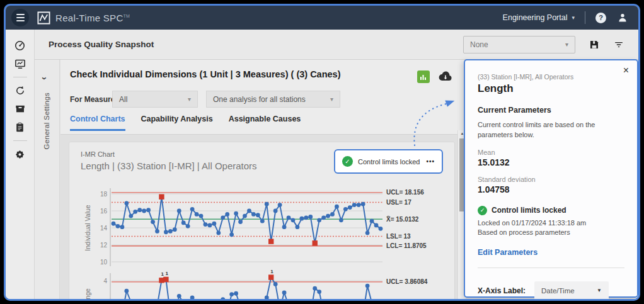 The height and width of the screenshot is (304, 644). I want to click on svg-text: 14, so click(104, 228).